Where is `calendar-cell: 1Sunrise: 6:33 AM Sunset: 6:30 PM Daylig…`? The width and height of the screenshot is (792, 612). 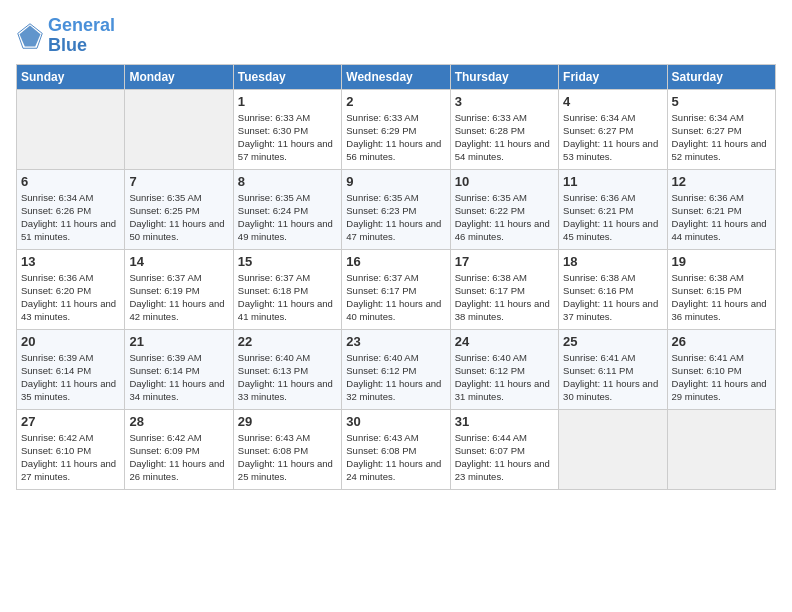 calendar-cell: 1Sunrise: 6:33 AM Sunset: 6:30 PM Daylig… is located at coordinates (287, 129).